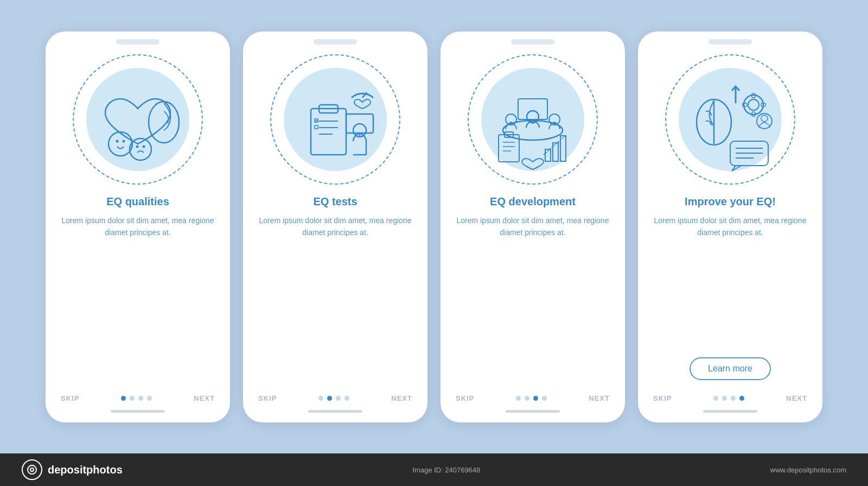 The image size is (868, 486). I want to click on nav-area-4: SKIP NEXT, so click(730, 394).